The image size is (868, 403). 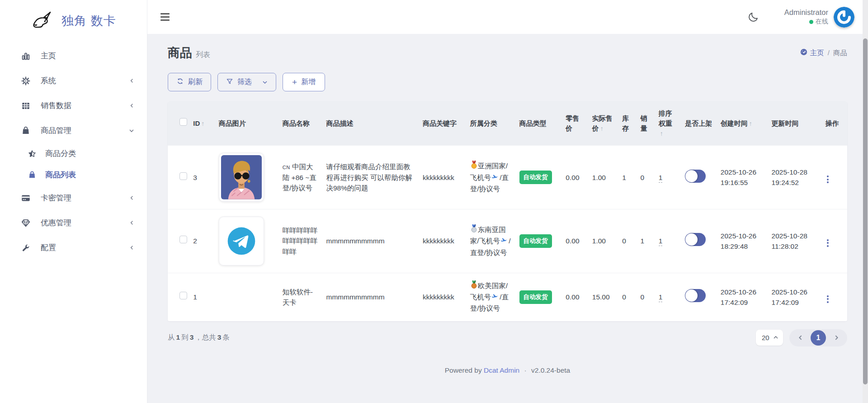 I want to click on man-avatar-illustration, so click(x=241, y=177).